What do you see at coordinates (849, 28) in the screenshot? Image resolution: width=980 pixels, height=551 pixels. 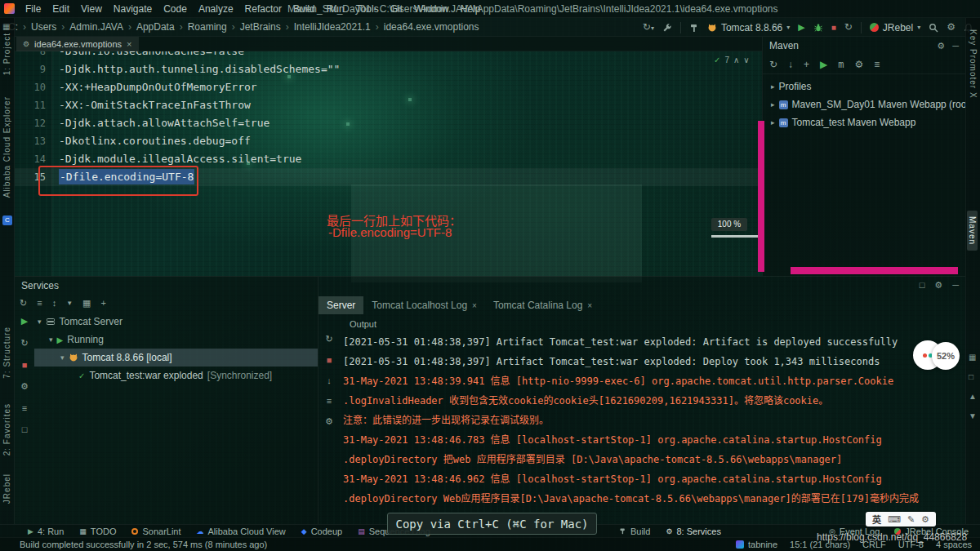 I see `restart-button: ↻` at bounding box center [849, 28].